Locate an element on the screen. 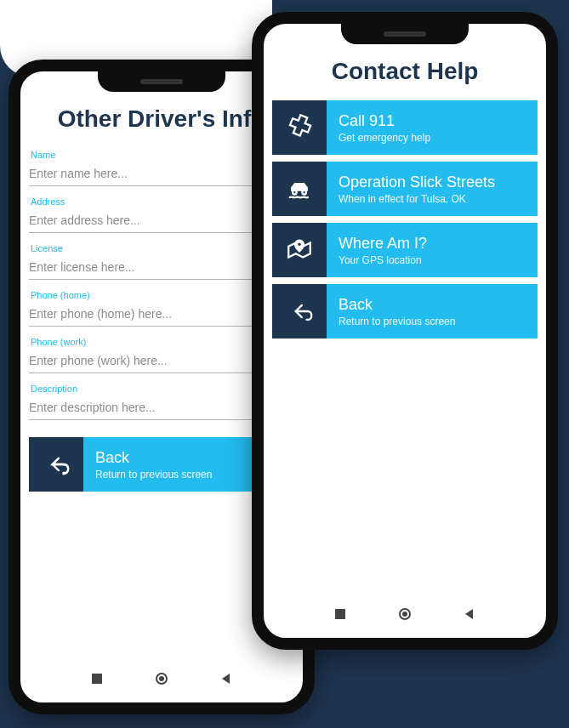  menu-item-slick-streets: Operation Slick Streets When in effect f… is located at coordinates (405, 189).